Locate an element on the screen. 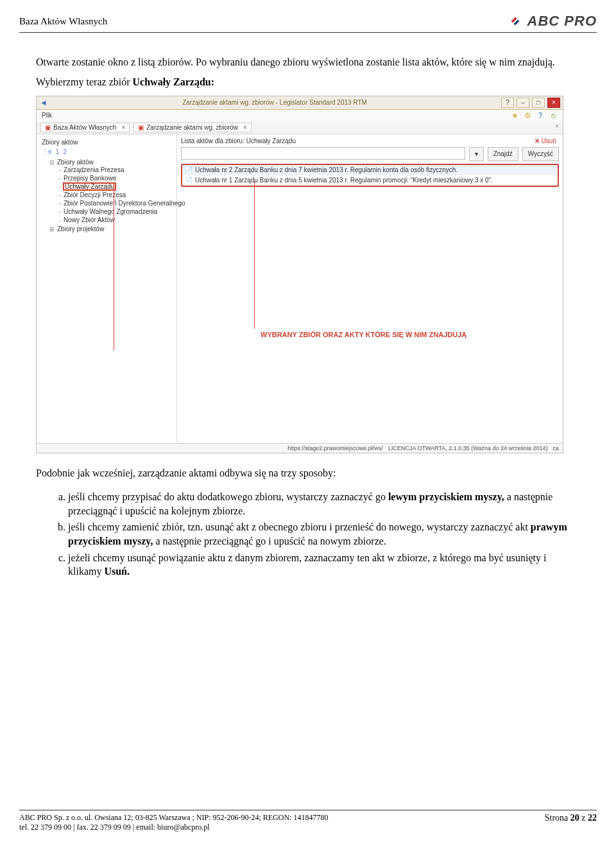 This screenshot has height=865, width=616. menu-file: Plik is located at coordinates (47, 116).